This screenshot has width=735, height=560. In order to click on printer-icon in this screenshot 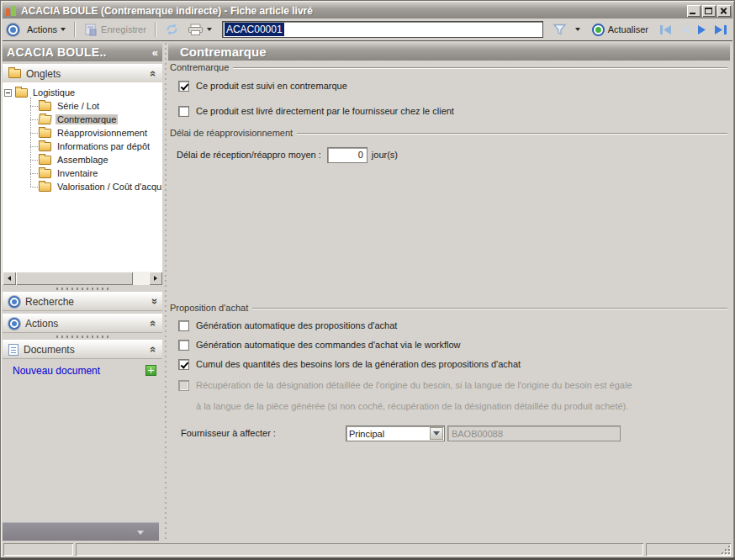, I will do `click(195, 30)`.